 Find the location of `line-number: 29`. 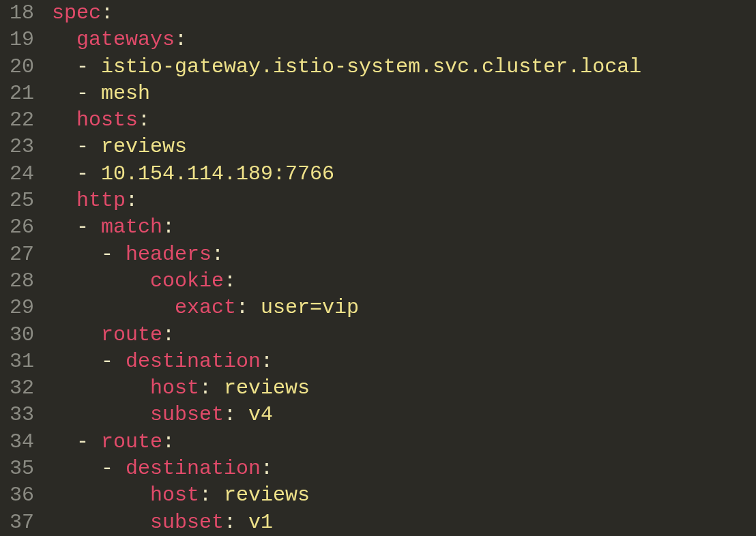

line-number: 29 is located at coordinates (17, 308).